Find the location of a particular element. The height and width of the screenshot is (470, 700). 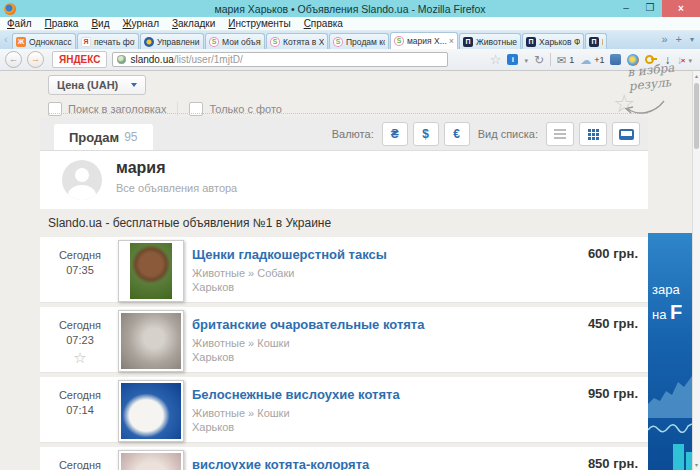

menu-history: Журнал is located at coordinates (140, 24).